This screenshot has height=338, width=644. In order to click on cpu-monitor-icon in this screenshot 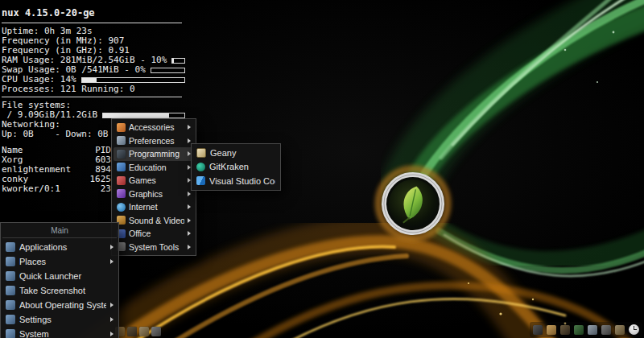, I will do `click(579, 330)`.